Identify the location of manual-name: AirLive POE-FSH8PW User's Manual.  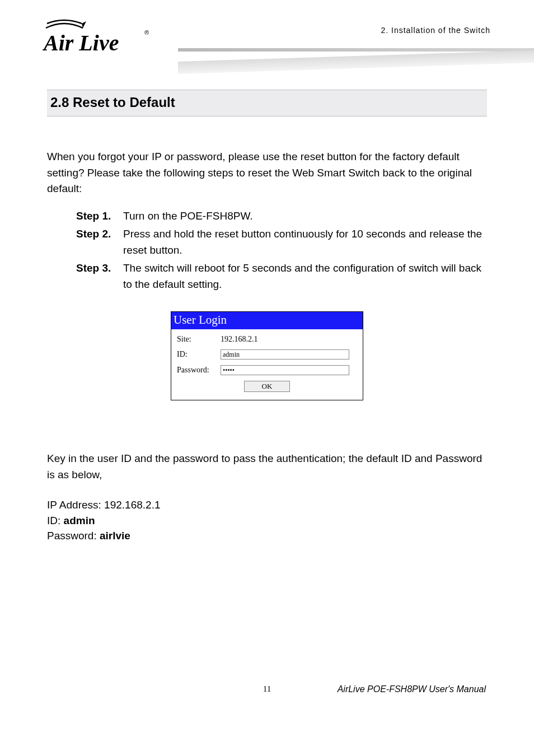
(412, 689).